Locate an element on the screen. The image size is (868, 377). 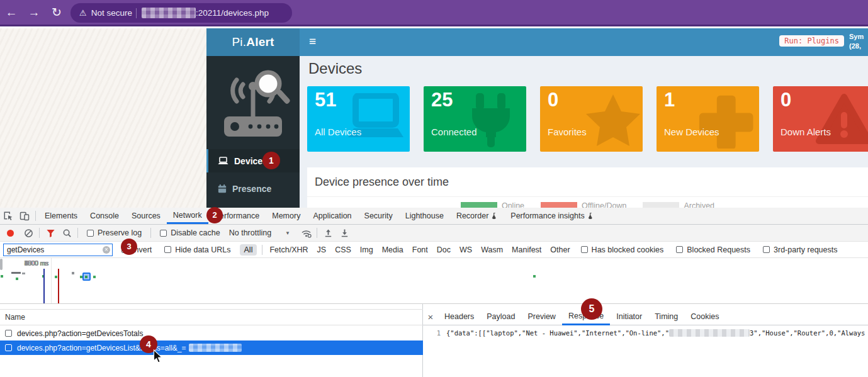
devtools-tab-application: Application is located at coordinates (332, 216).